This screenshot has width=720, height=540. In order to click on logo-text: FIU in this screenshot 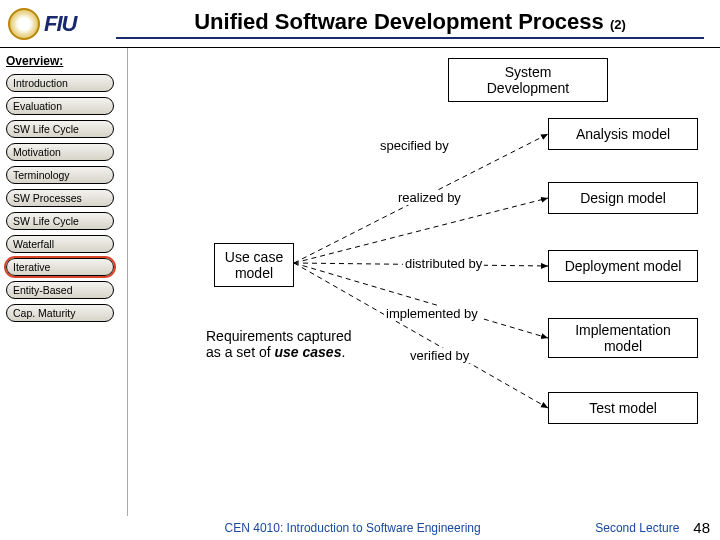, I will do `click(60, 24)`.